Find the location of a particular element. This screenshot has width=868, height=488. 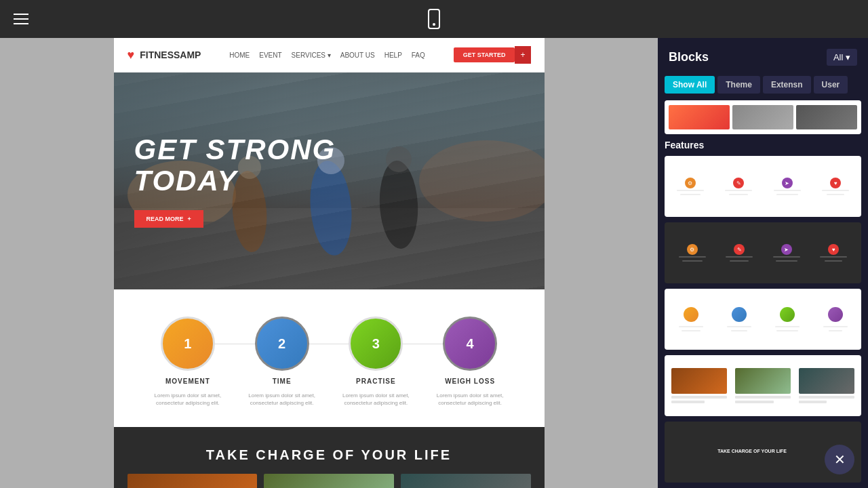

tab-extensn: Extensn is located at coordinates (787, 85).